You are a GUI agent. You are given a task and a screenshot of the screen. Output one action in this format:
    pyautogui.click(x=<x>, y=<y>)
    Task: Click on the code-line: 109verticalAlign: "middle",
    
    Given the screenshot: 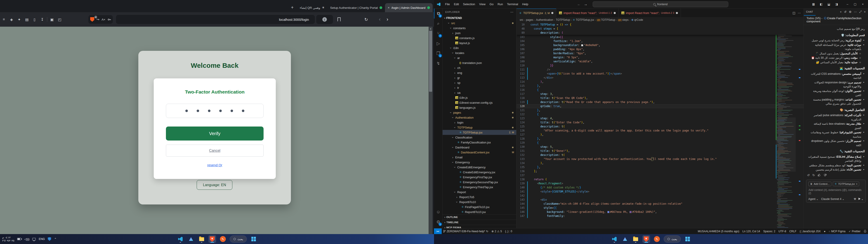 What is the action you would take?
    pyautogui.click(x=660, y=61)
    